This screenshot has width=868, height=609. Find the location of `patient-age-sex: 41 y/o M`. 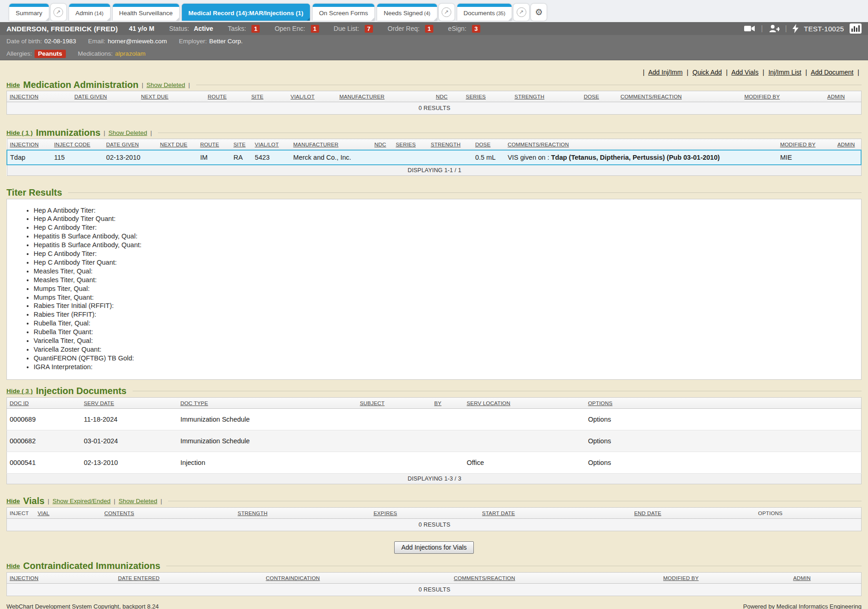

patient-age-sex: 41 y/o M is located at coordinates (142, 29).